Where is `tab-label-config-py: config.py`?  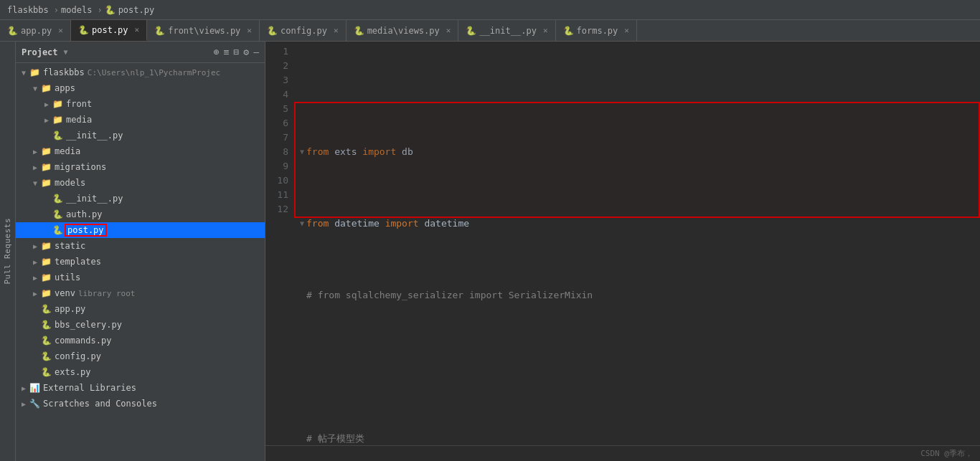 tab-label-config-py: config.py is located at coordinates (304, 31).